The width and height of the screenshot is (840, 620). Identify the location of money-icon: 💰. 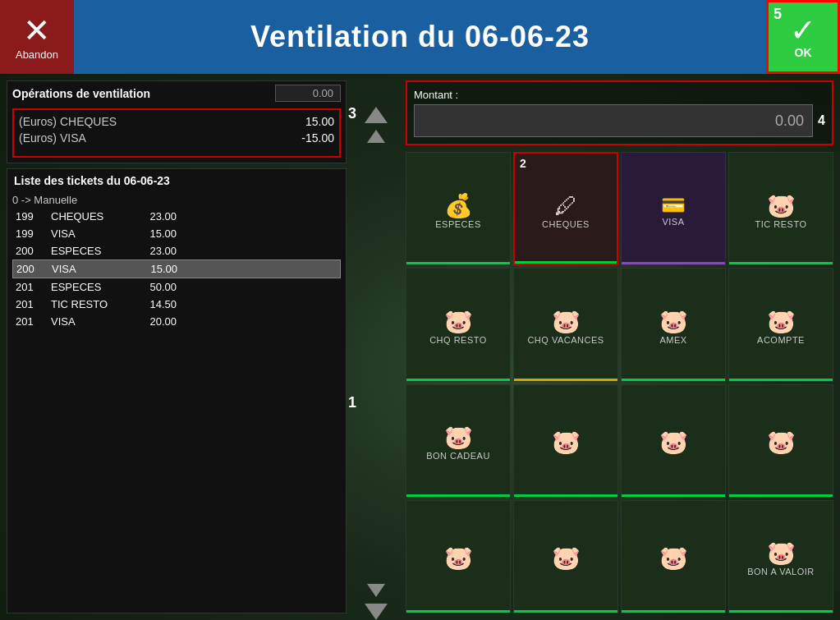
(458, 205).